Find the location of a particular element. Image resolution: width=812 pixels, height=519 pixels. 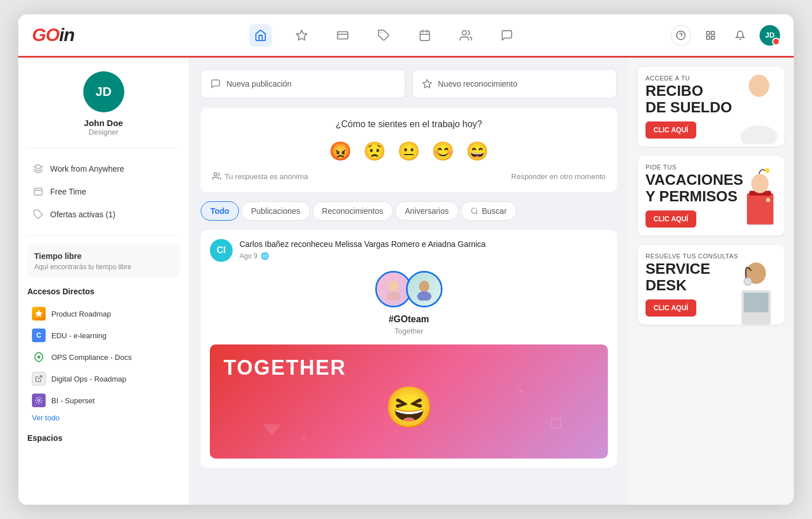

help-icon is located at coordinates (681, 35).